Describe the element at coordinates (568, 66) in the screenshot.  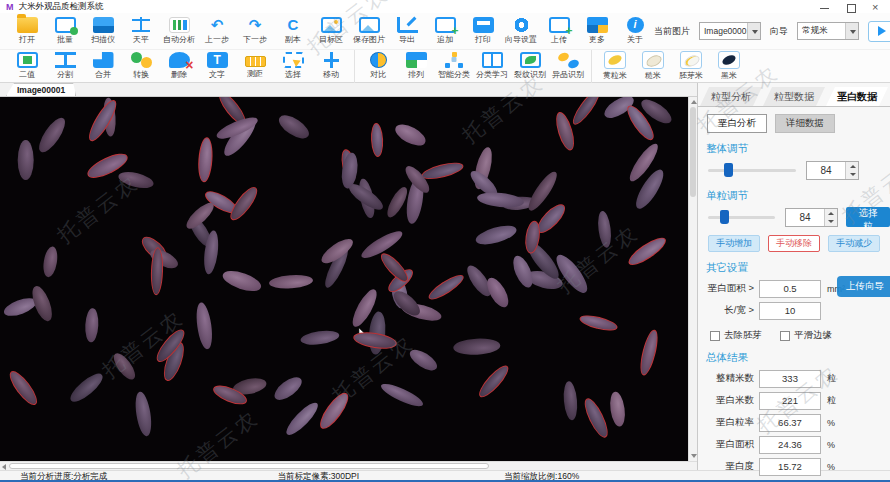
I see `foreign-detect-button: 异品识别` at that location.